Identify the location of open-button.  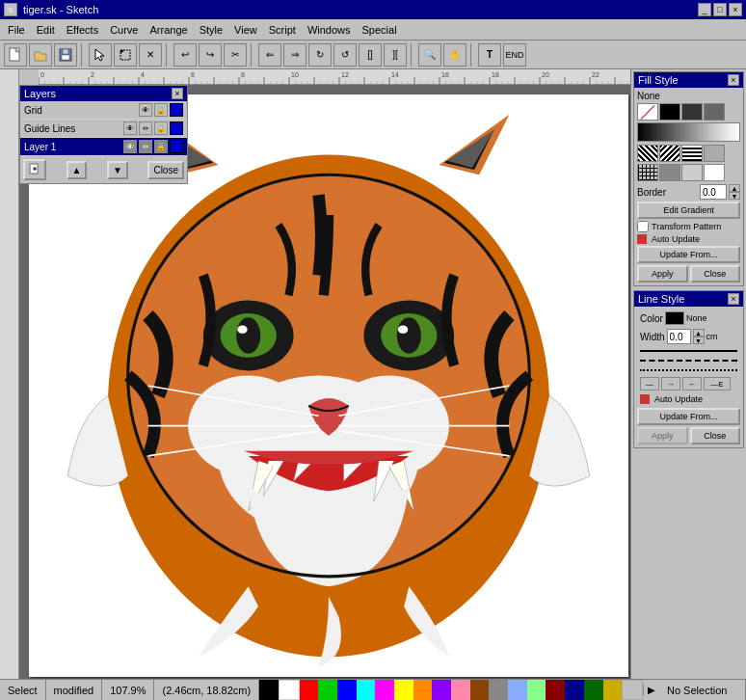
(40, 55).